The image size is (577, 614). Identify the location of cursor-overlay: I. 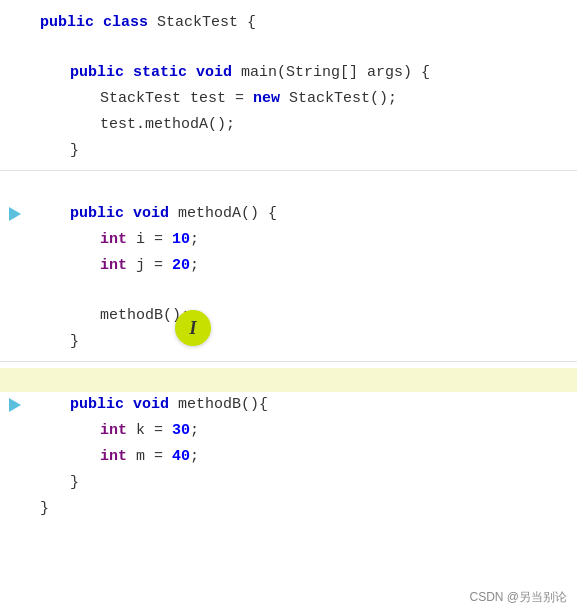
(193, 328).